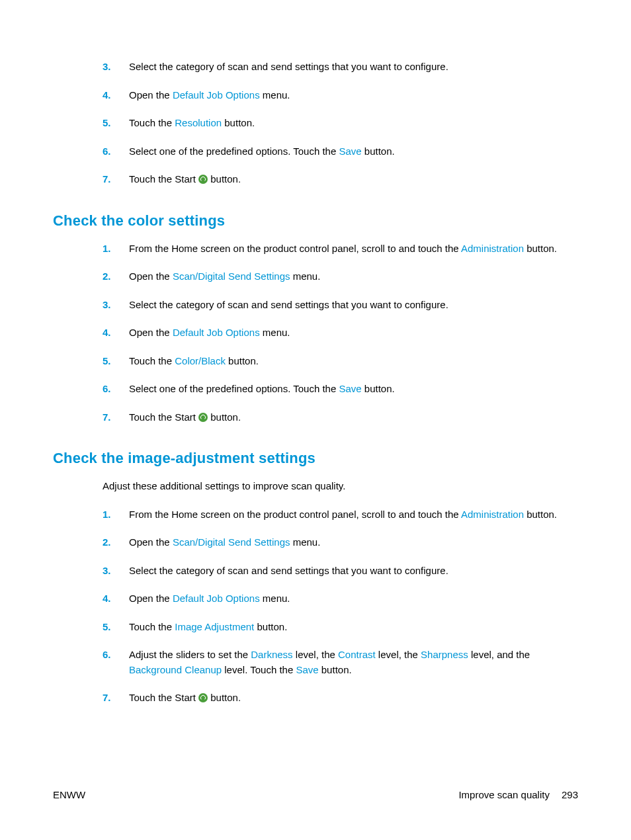  What do you see at coordinates (340, 663) in the screenshot?
I see `list-item: Adjust the sliders to set the Darkness l…` at bounding box center [340, 663].